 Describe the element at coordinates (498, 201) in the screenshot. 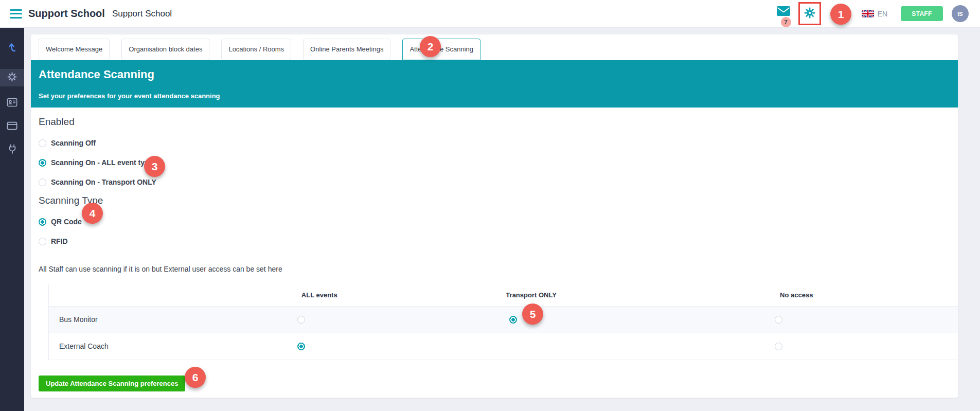

I see `scanning-type-heading: Scanning Type` at that location.